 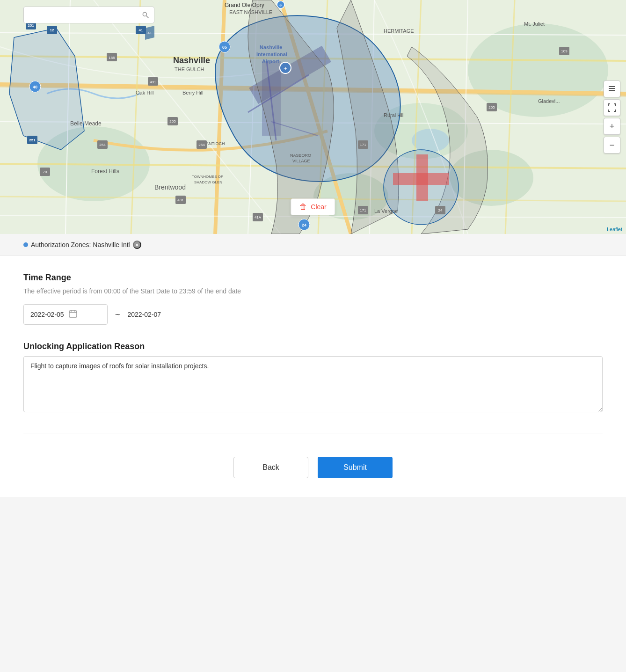 I want to click on svg-text: Brentwood, so click(x=170, y=187).